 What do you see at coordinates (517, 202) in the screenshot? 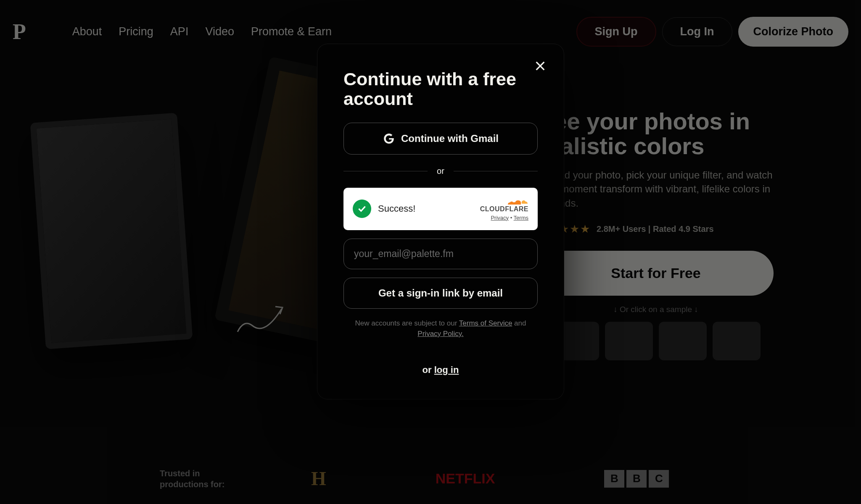
I see `cloudflare-icon` at bounding box center [517, 202].